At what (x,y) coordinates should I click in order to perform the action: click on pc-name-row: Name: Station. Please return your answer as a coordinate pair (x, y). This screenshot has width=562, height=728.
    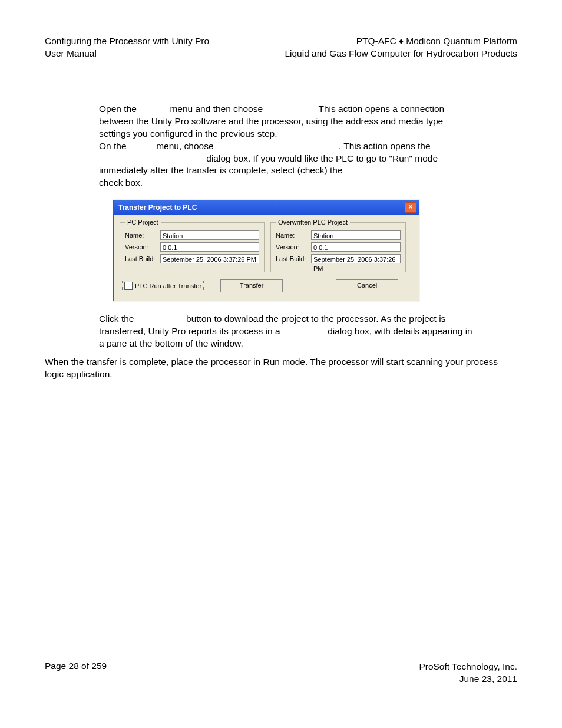
    Looking at the image, I should click on (192, 235).